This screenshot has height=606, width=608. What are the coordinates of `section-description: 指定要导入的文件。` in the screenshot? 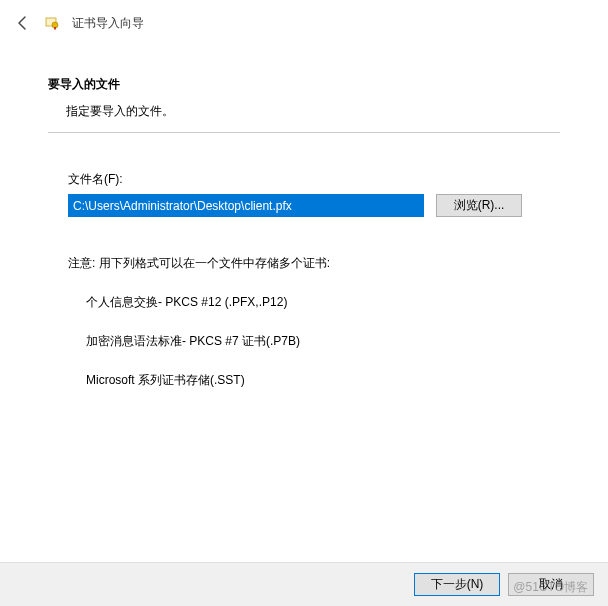 It's located at (304, 112).